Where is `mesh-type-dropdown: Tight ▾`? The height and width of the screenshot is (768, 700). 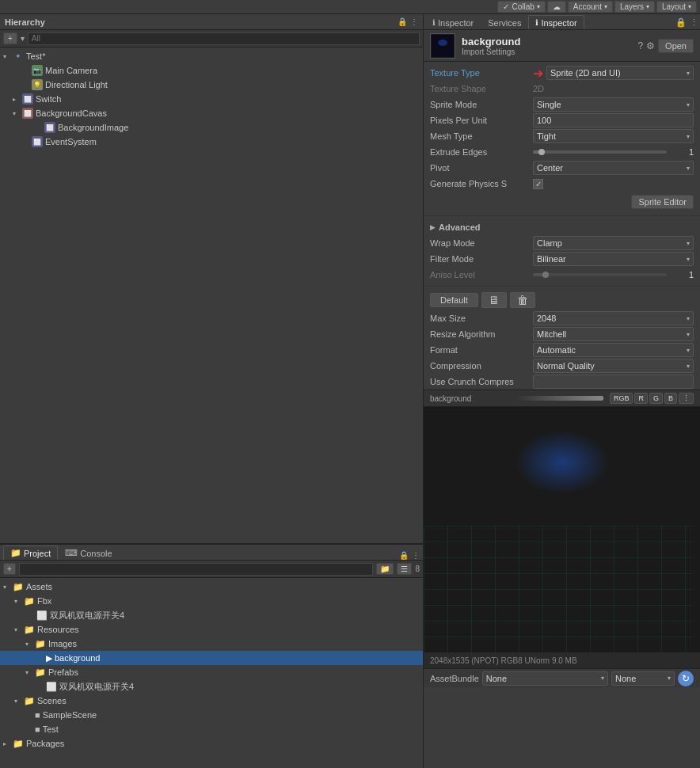 mesh-type-dropdown: Tight ▾ is located at coordinates (613, 136).